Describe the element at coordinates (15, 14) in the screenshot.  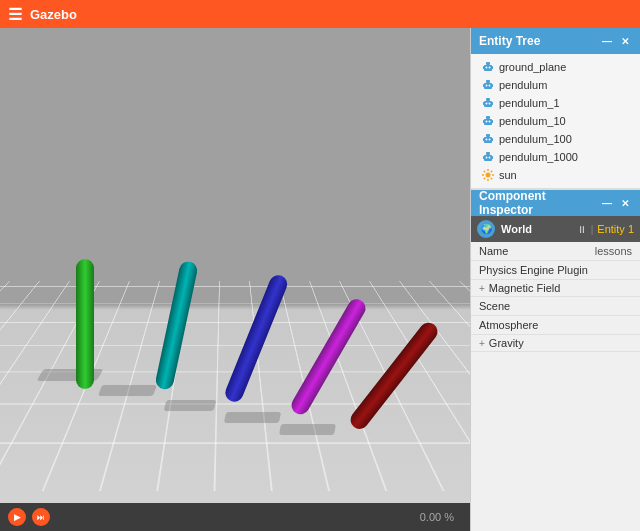
I see `menu-icon: ☰` at that location.